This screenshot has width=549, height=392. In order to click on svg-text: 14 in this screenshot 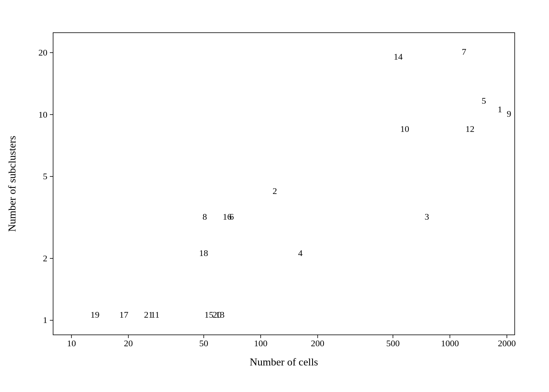, I will do `click(398, 56)`.